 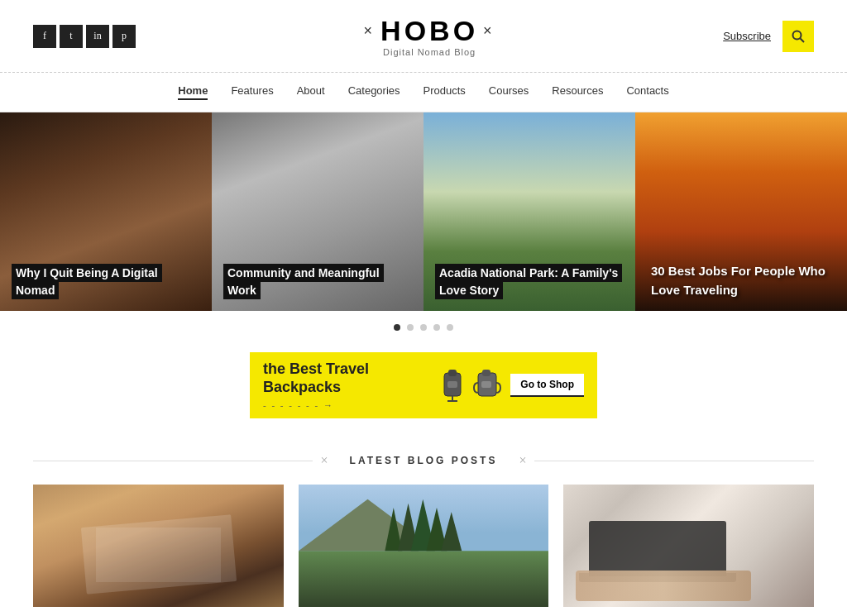 What do you see at coordinates (430, 52) in the screenshot?
I see `logo-subtitle: Digital Nomad Blog` at bounding box center [430, 52].